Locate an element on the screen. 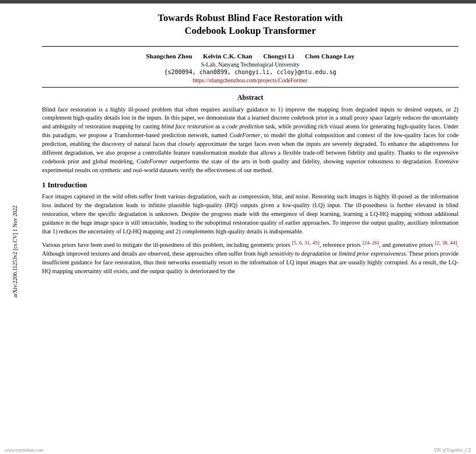 The height and width of the screenshot is (454, 476). bottom-bar: www.toymoban.com DN @Together_CZ is located at coordinates (238, 450).